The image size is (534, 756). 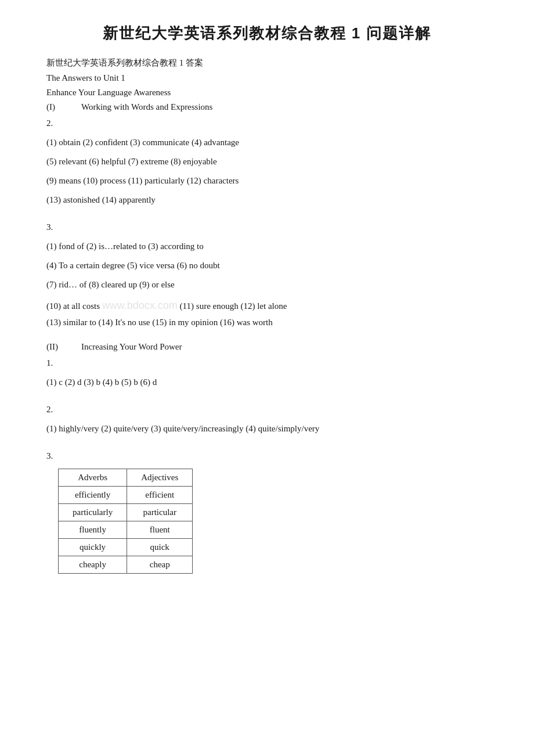 I want to click on section1-heading: Working with Words and Expressions, so click(x=147, y=107).